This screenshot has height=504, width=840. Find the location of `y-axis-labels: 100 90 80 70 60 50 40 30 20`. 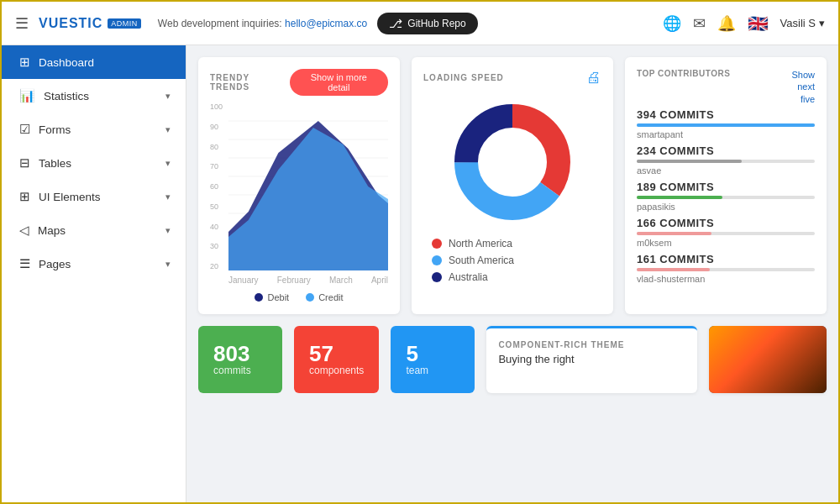

y-axis-labels: 100 90 80 70 60 50 40 30 20 is located at coordinates (217, 186).